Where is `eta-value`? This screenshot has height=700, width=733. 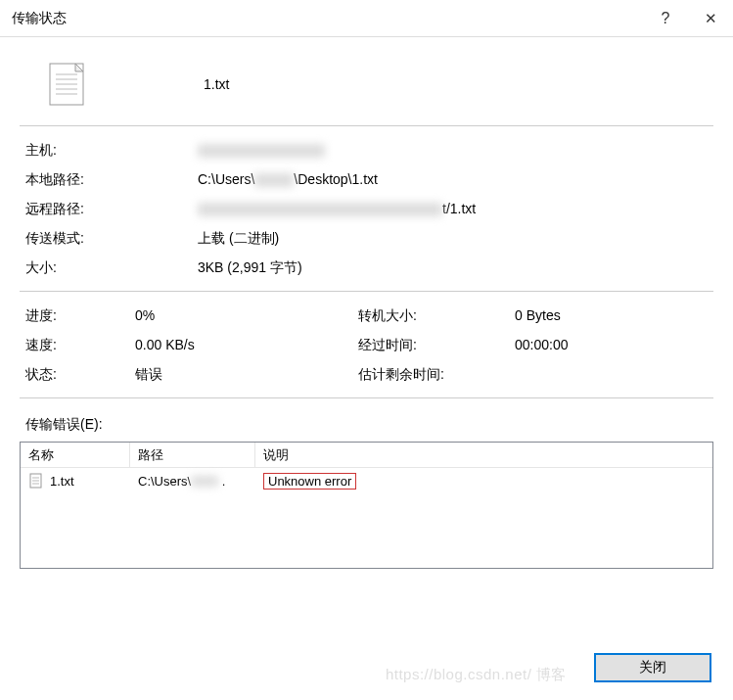 eta-value is located at coordinates (615, 375).